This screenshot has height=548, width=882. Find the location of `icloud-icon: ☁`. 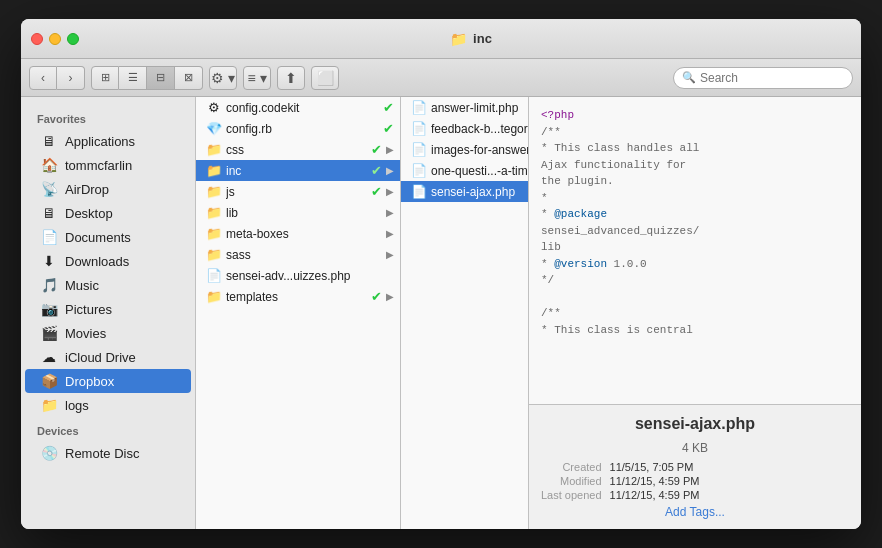

icloud-icon: ☁ is located at coordinates (49, 357).